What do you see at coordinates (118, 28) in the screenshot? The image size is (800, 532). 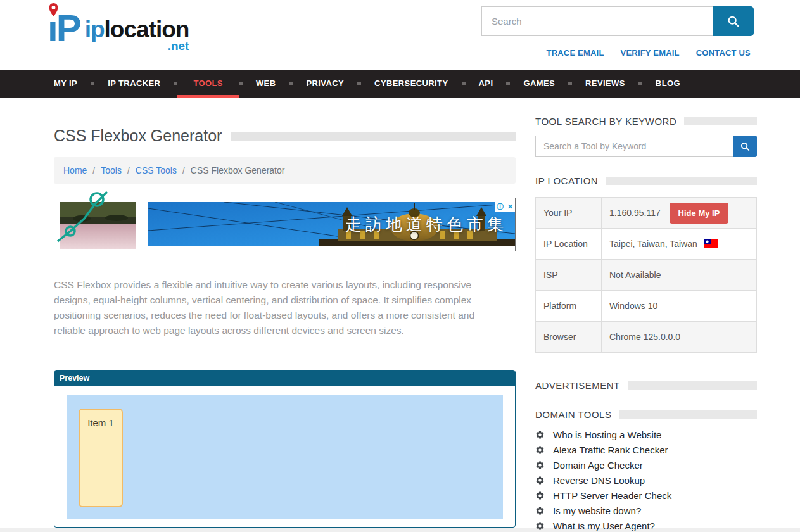 I see `site-logo: ıP iplocation .net` at bounding box center [118, 28].